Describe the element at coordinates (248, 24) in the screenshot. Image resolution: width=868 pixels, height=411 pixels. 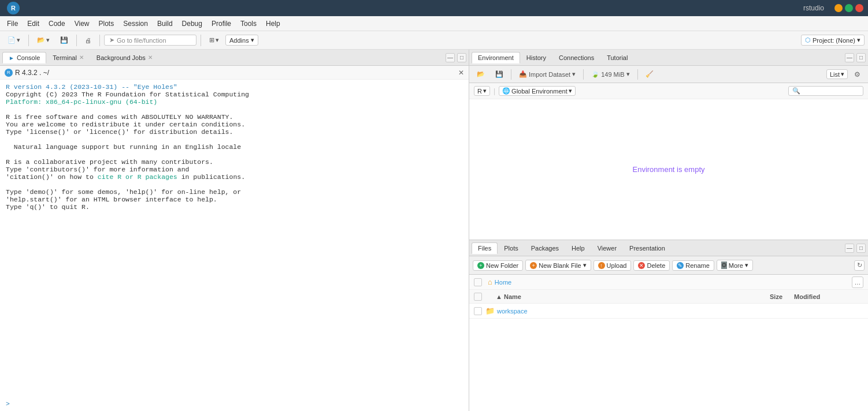
I see `menu-tools: Tools` at that location.